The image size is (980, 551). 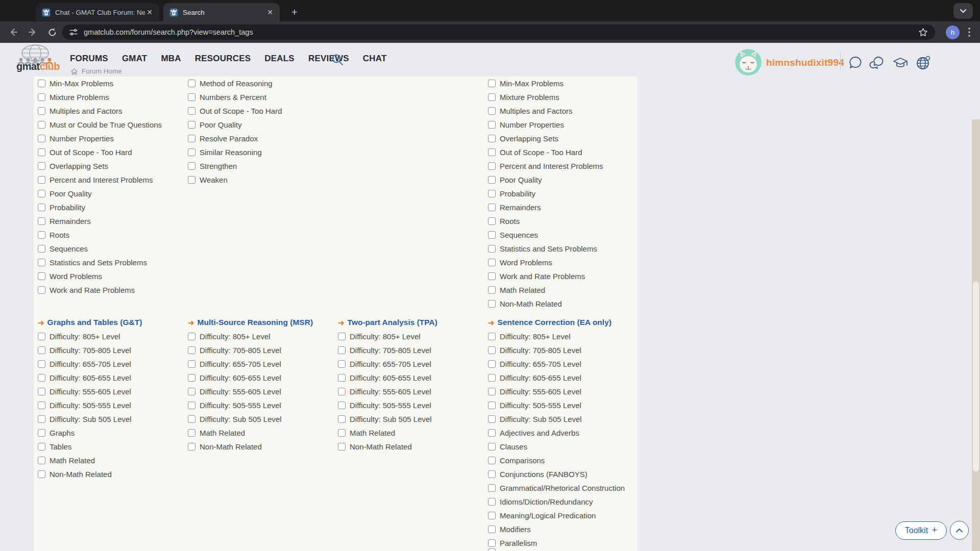 What do you see at coordinates (86, 111) in the screenshot?
I see `tag-label: Multiples and Factors` at bounding box center [86, 111].